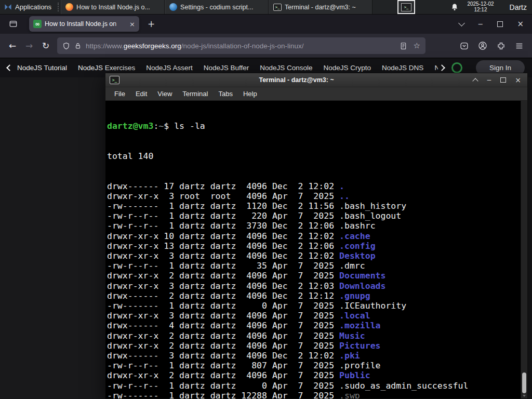 This screenshot has width=532, height=399. Describe the element at coordinates (348, 68) in the screenshot. I see `site-nav-link: NodeJS Crypto` at that location.